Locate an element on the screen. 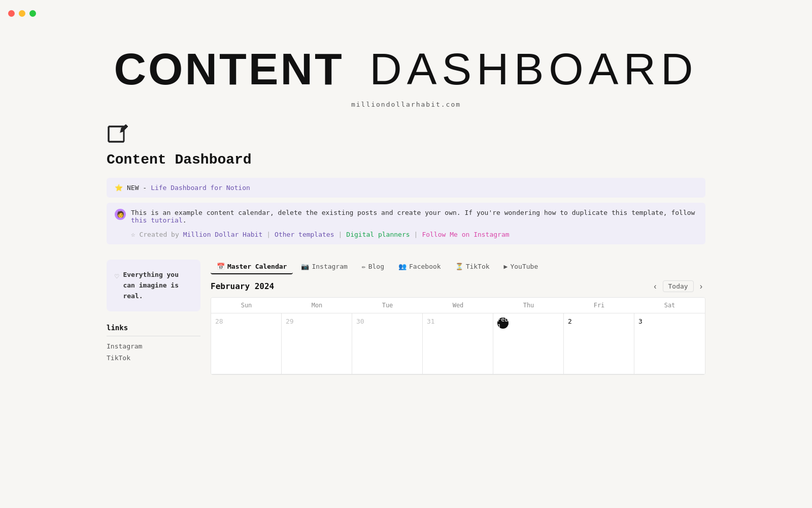 The height and width of the screenshot is (508, 812). cal-cell-feb3: 3 is located at coordinates (670, 344).